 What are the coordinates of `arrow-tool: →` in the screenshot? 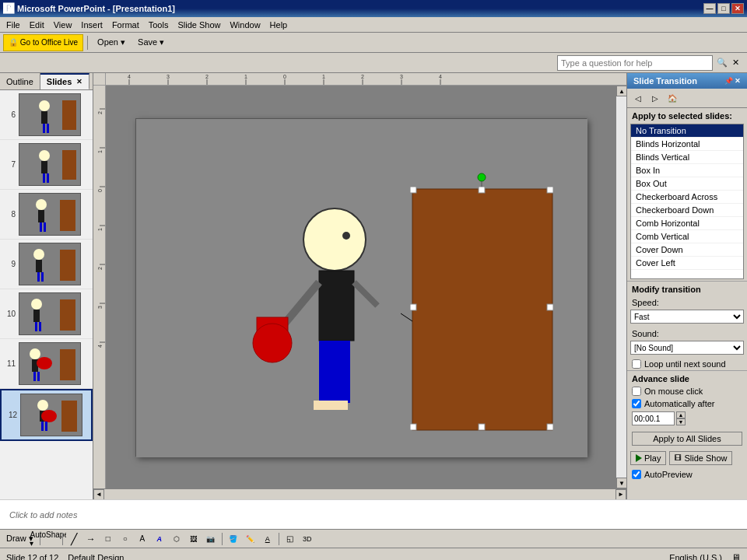 It's located at (91, 539).